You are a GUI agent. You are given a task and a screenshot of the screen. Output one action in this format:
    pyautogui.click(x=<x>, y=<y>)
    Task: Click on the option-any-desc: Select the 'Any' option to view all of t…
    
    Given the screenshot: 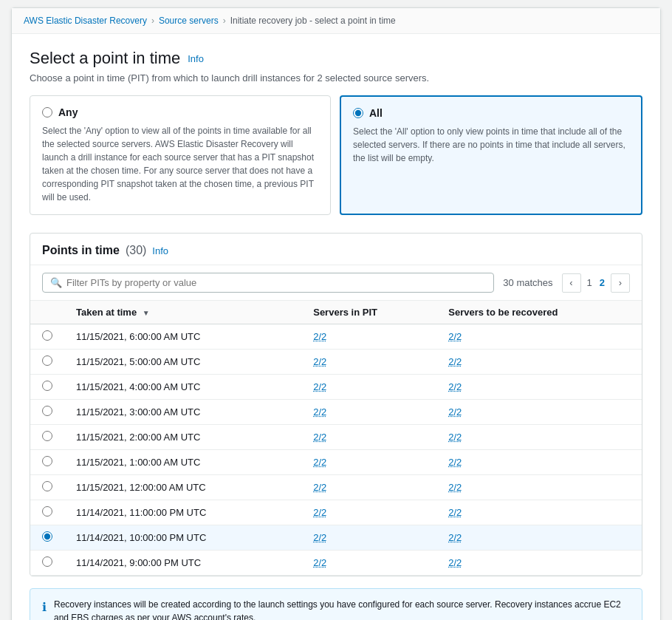 What is the action you would take?
    pyautogui.click(x=180, y=164)
    